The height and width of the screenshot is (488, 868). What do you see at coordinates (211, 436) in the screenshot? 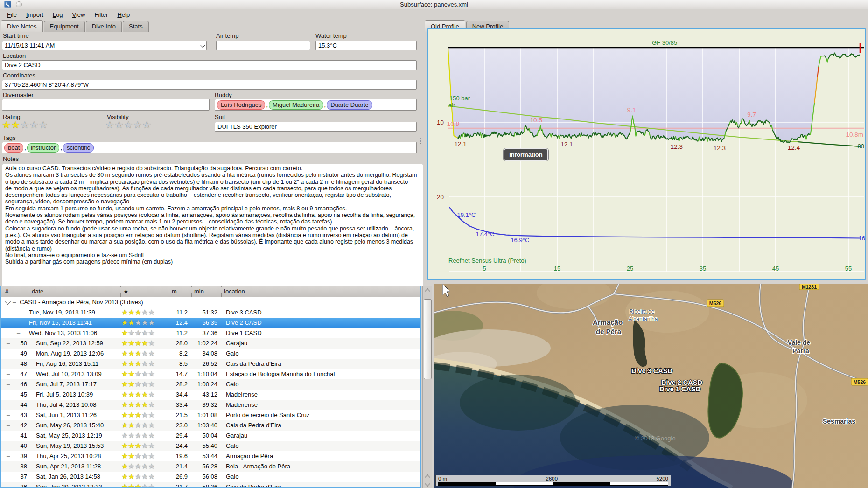
I see `dive-row: –41Sat, May 25, 2013 12:19★★★★★29.450:04…` at bounding box center [211, 436].